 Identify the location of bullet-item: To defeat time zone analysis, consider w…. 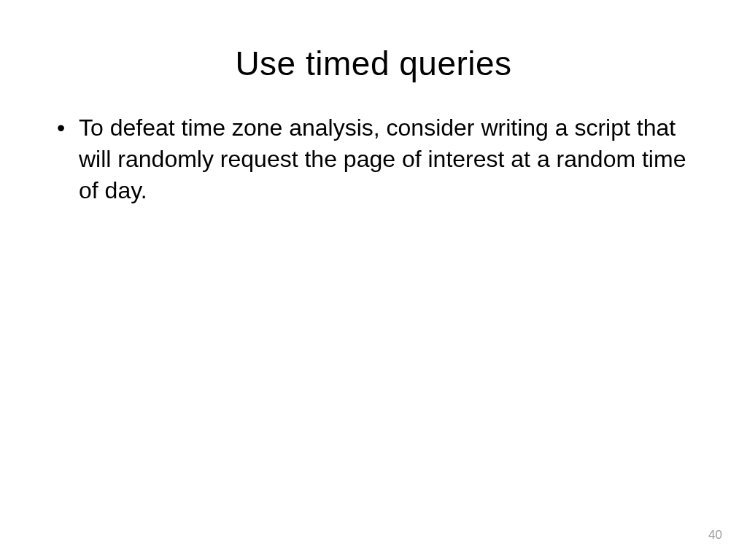
(374, 160).